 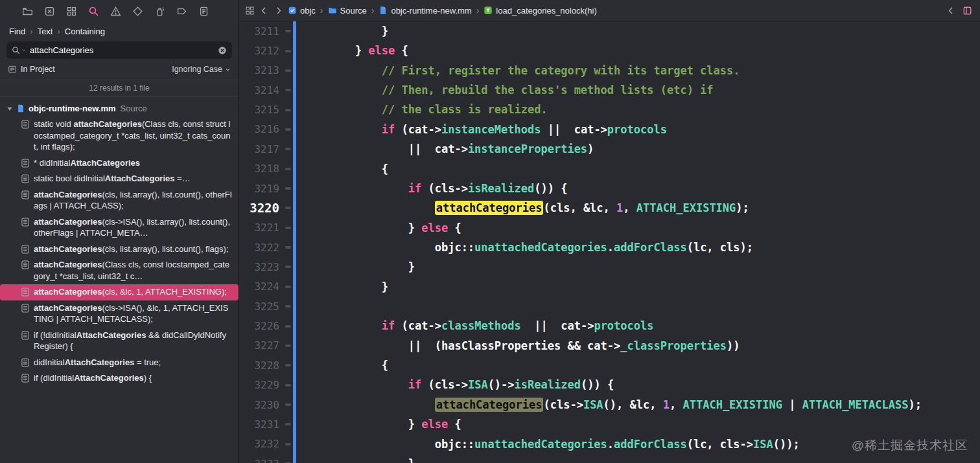 What do you see at coordinates (261, 149) in the screenshot?
I see `line-number: 3217` at bounding box center [261, 149].